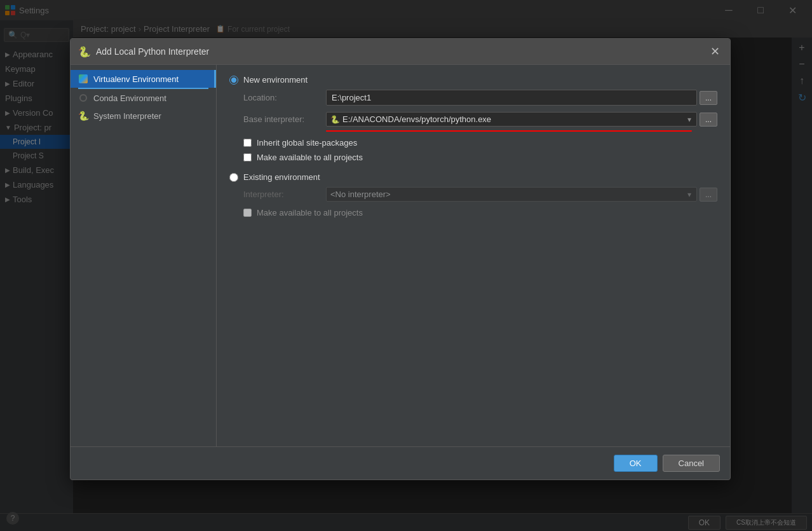 This screenshot has width=812, height=531. I want to click on location-input-group: ..., so click(522, 98).